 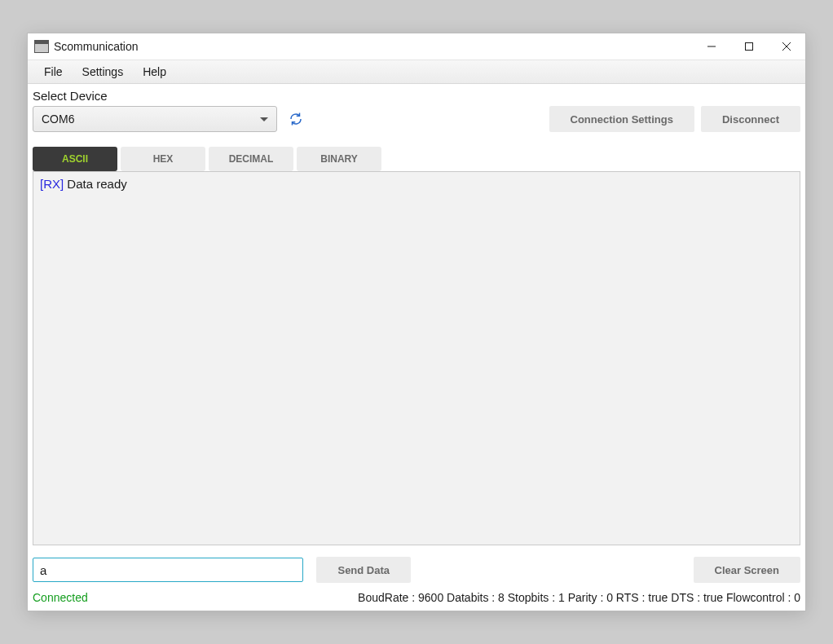 I want to click on send-row: Send Data Clear Screen, so click(x=416, y=570).